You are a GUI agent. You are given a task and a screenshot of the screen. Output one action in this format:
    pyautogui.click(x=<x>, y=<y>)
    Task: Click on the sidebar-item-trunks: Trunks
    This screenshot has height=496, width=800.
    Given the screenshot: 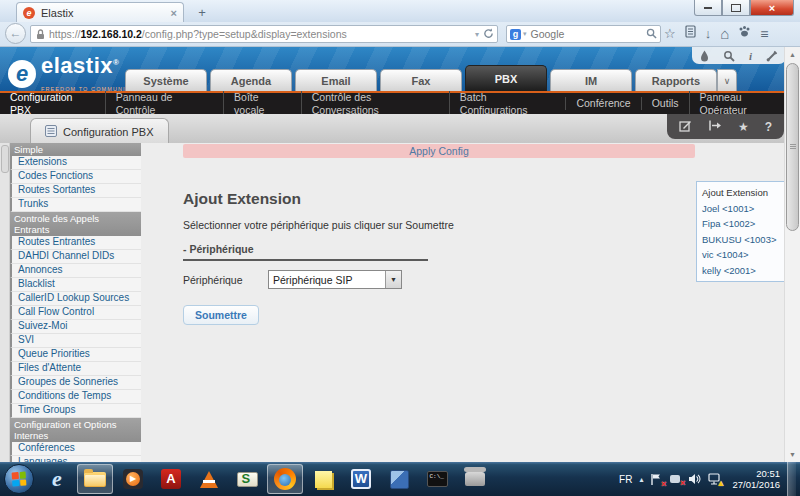 What is the action you would take?
    pyautogui.click(x=76, y=205)
    